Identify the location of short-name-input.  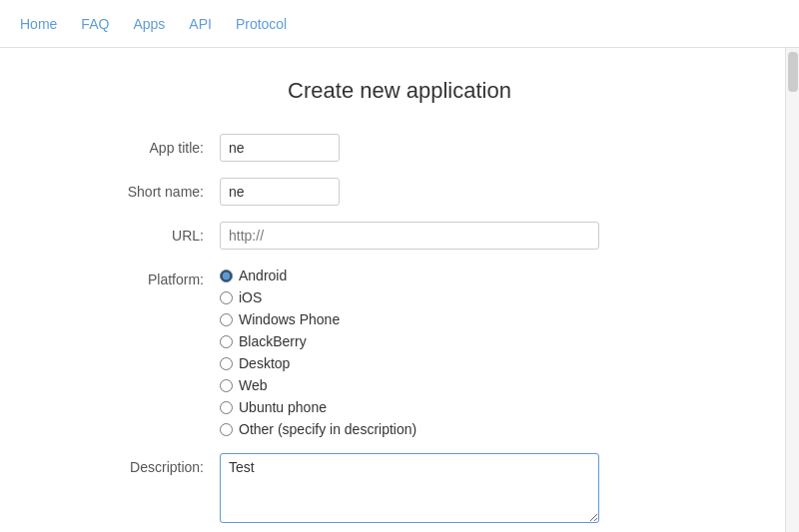
(280, 192).